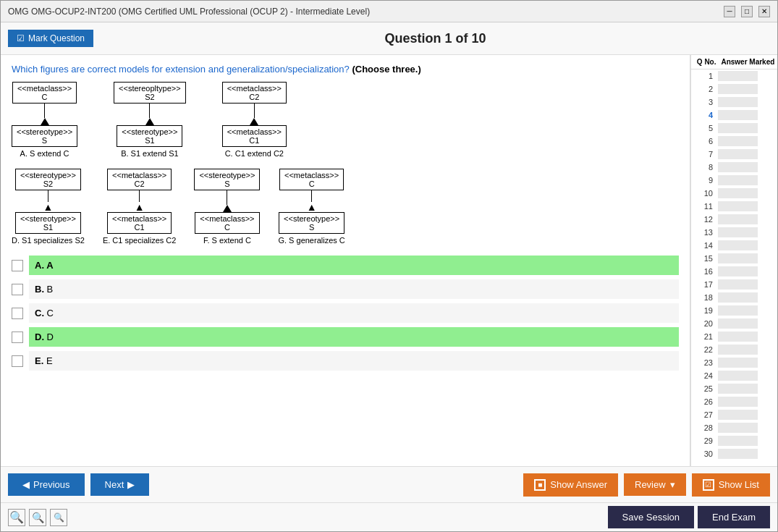  What do you see at coordinates (734, 219) in the screenshot?
I see `sidebar-row-12: 12` at bounding box center [734, 219].